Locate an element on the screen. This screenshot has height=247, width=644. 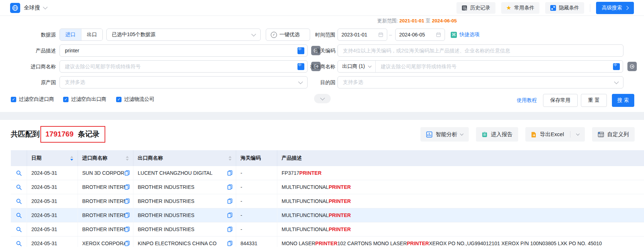
export-excel-button: 导出Excel is located at coordinates (555, 134).